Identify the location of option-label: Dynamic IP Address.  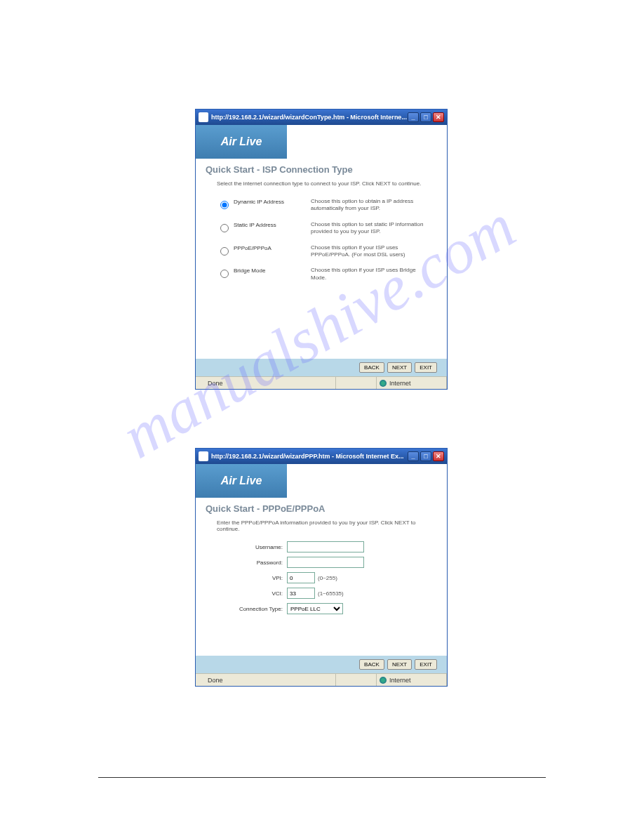
(269, 201).